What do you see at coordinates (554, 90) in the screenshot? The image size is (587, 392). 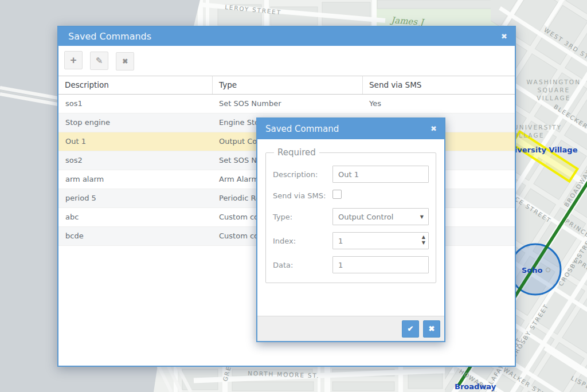 I see `svg-text: SQUARE` at bounding box center [554, 90].